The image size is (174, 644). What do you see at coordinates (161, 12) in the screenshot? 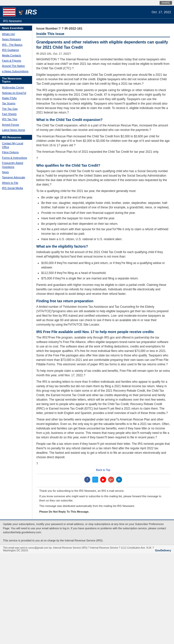
I see `header-date: Oct. 17, 2022` at bounding box center [161, 12].